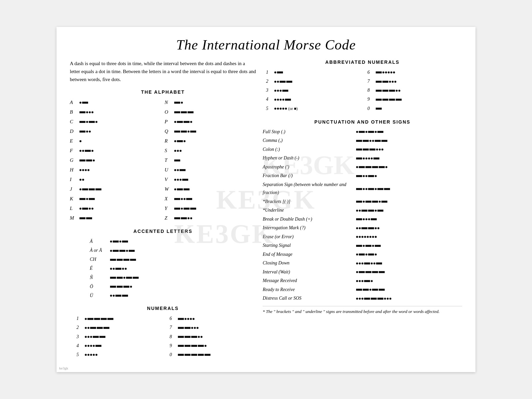 The height and width of the screenshot is (399, 532). What do you see at coordinates (362, 167) in the screenshot?
I see `punct-row: Apostrophe (')` at bounding box center [362, 167].